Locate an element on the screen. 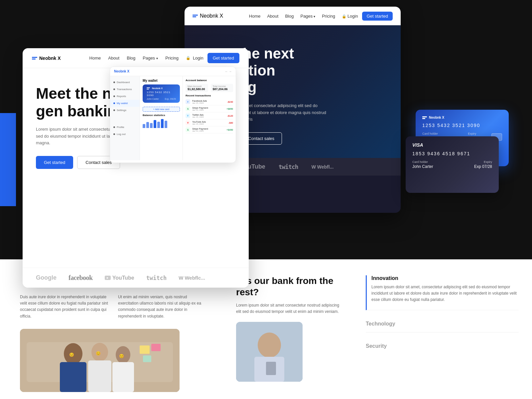 The height and width of the screenshot is (399, 532). dark-nav: Neobnk X Home About Blog Pages Pricing L… is located at coordinates (293, 16).